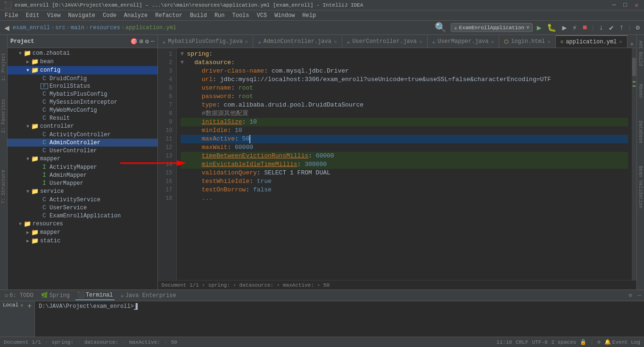 The image size is (644, 347). I want to click on database-panel-button: Database, so click(640, 132).